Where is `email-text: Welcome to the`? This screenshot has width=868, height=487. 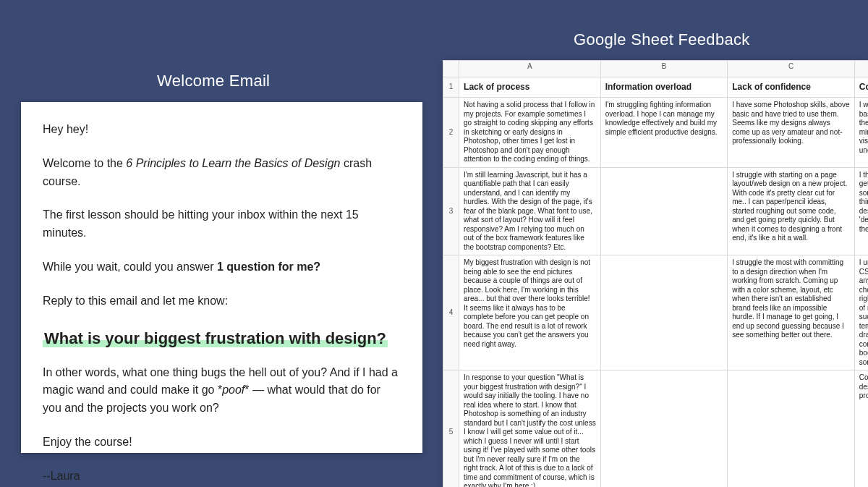 email-text: Welcome to the is located at coordinates (84, 164).